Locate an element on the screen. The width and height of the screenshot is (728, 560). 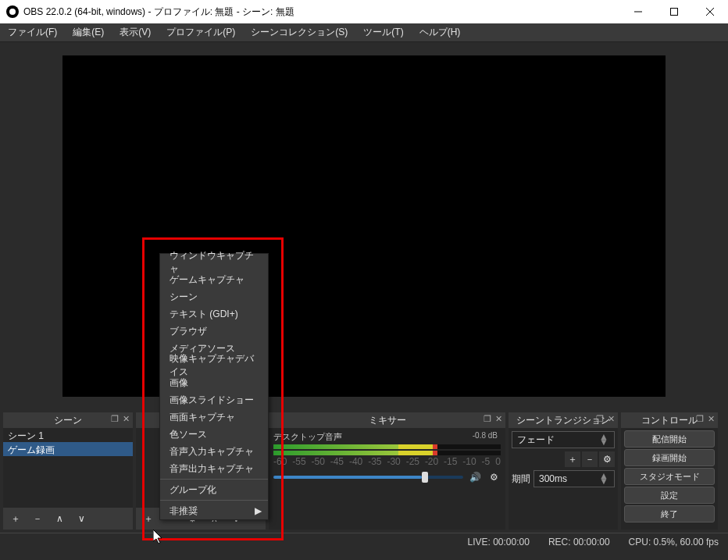
scenes-title: シーン is located at coordinates (68, 420).